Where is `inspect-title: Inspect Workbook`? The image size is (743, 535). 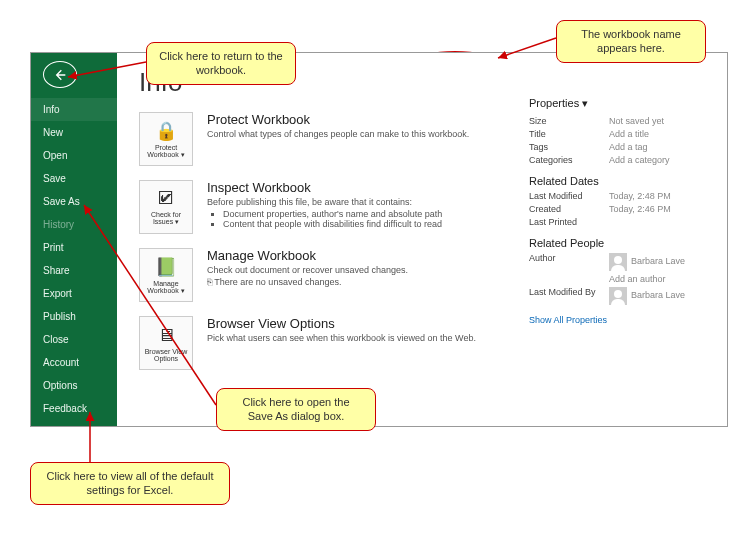
inspect-title: Inspect Workbook is located at coordinates (324, 188).